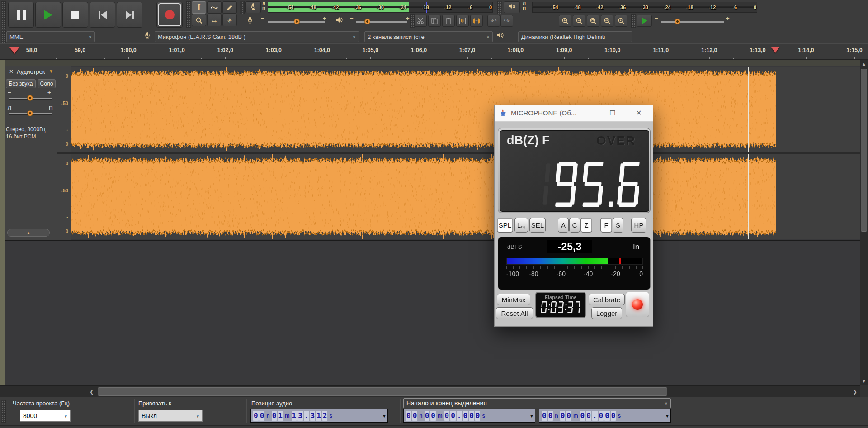  Describe the element at coordinates (48, 14) in the screenshot. I see `play-button` at that location.